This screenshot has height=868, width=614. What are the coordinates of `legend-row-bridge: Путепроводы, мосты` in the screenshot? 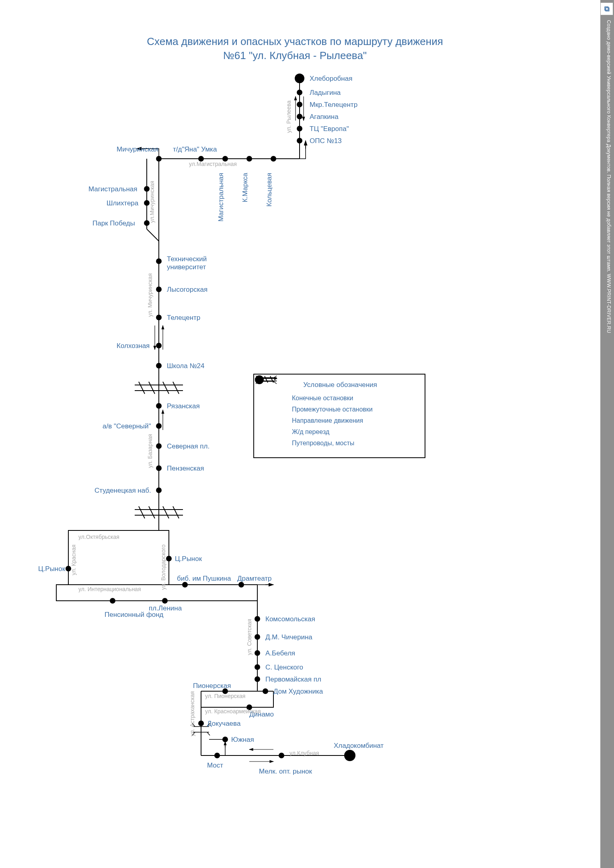 It's located at (340, 443).